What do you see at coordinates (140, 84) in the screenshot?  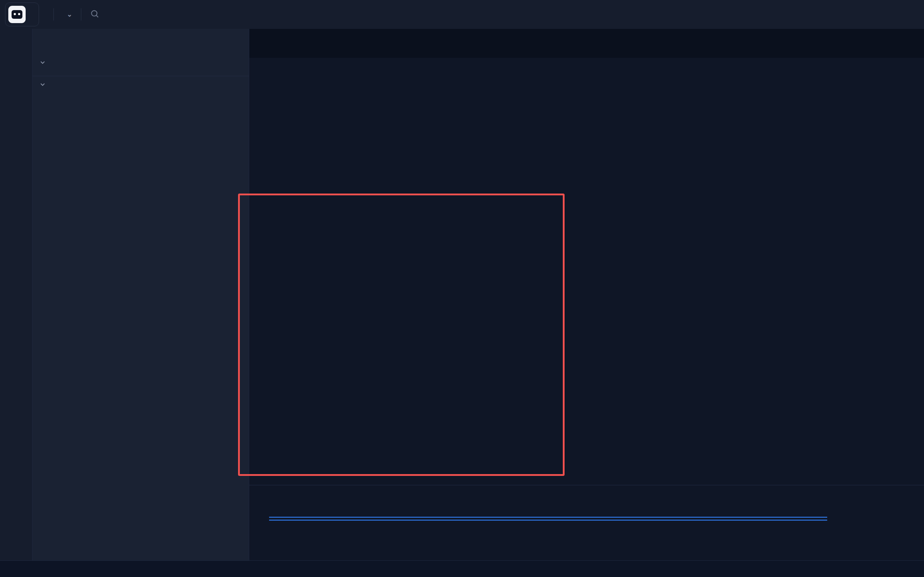 I see `files-section-header` at bounding box center [140, 84].